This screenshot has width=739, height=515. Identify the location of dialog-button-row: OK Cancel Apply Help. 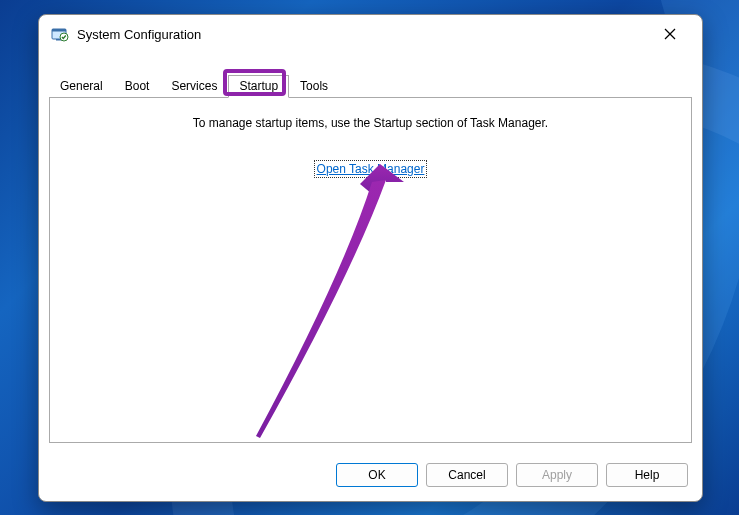
(370, 477).